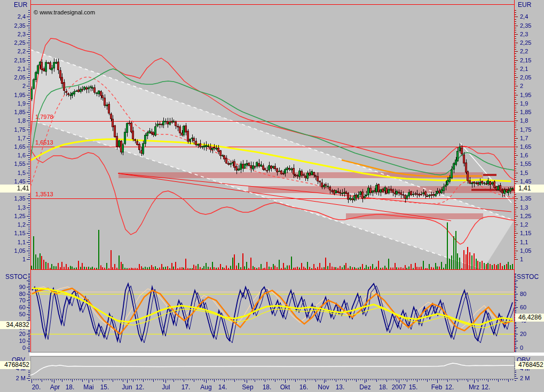 The height and width of the screenshot is (392, 544). I want to click on obv-value-badge-left: 4768452, so click(15, 365).